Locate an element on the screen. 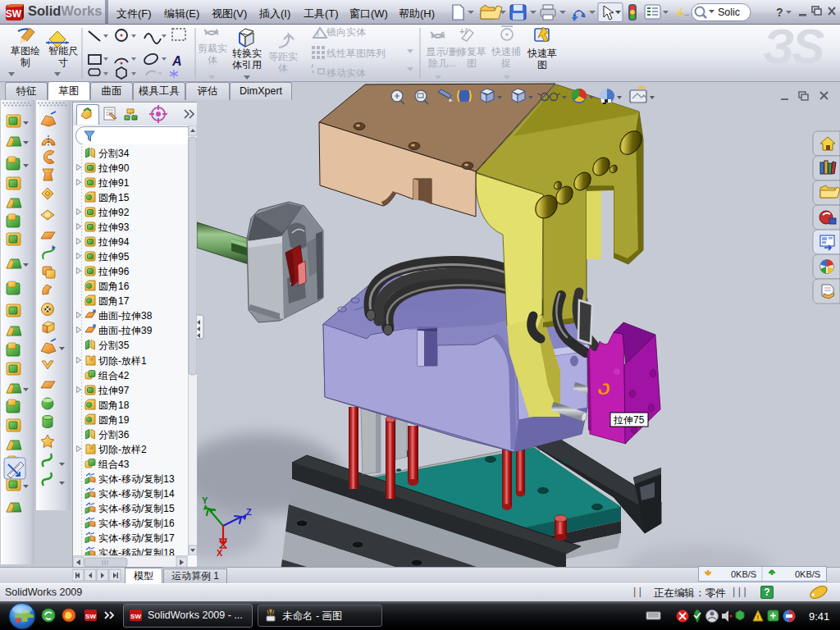  svg-text: 拉伸75 is located at coordinates (628, 420).